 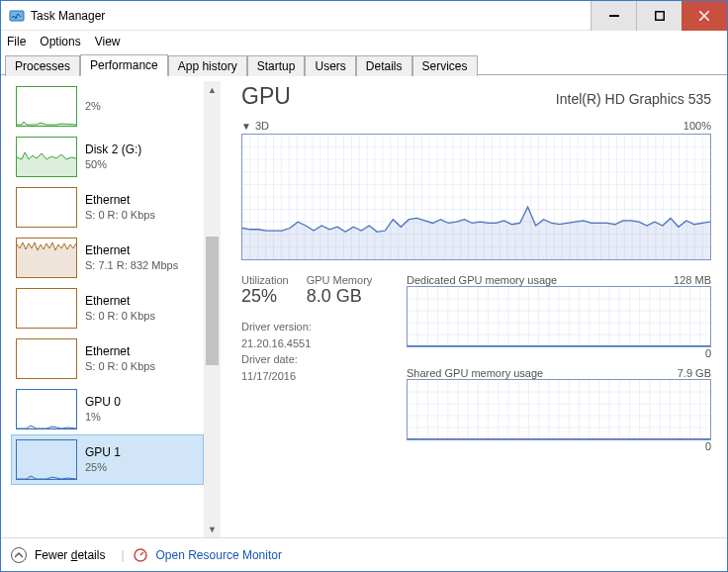 I want to click on sidebar-item-Ethernet-4: EthernetS: 0 R: 0 Kbps, so click(x=107, y=309).